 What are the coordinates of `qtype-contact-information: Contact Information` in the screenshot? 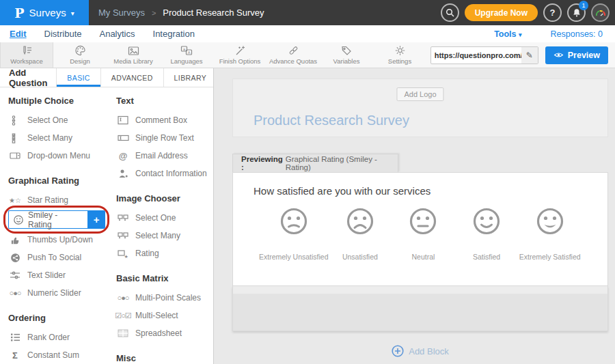 It's located at (165, 173).